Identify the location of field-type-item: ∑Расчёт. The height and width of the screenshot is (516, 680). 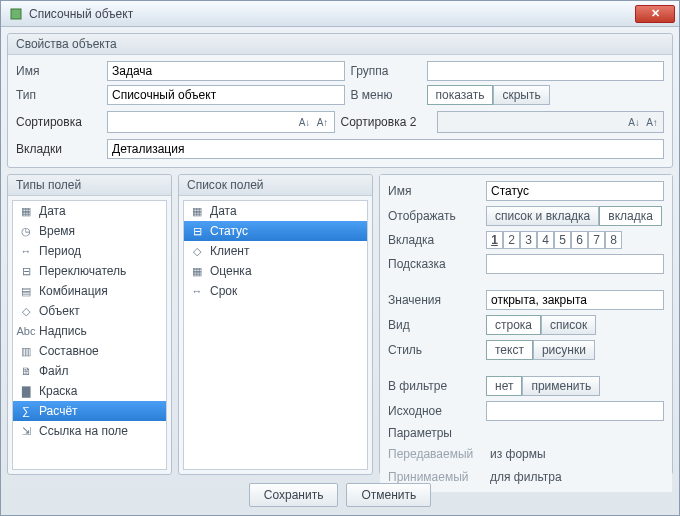
(90, 411).